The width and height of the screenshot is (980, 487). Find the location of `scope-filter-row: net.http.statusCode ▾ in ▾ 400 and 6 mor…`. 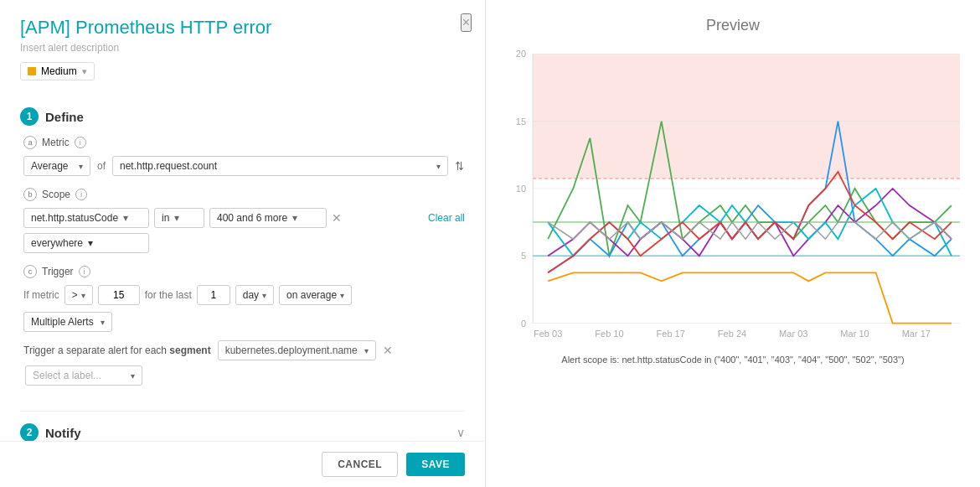

scope-filter-row: net.http.statusCode ▾ in ▾ 400 and 6 mor… is located at coordinates (245, 218).